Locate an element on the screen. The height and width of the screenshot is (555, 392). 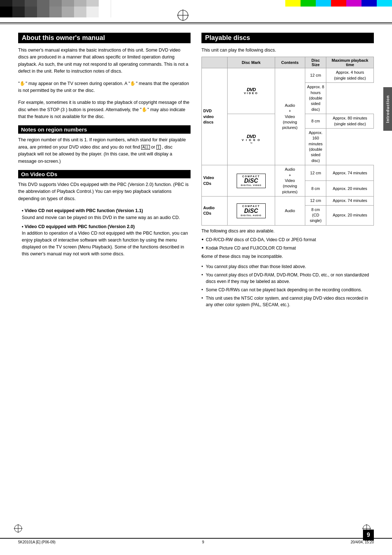
about-manual-para3: For example, sometimes it is unable to s… is located at coordinates (105, 110).